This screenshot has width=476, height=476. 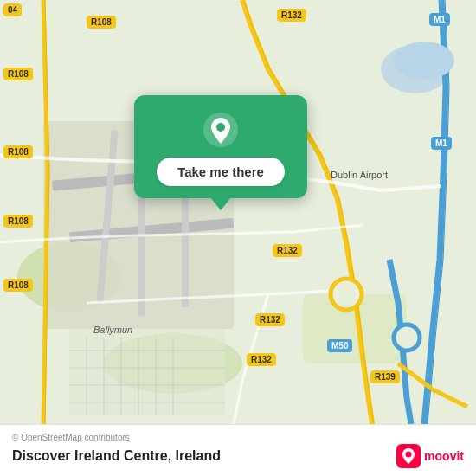 I want to click on road-label-r132-top: R132, so click(x=292, y=16).